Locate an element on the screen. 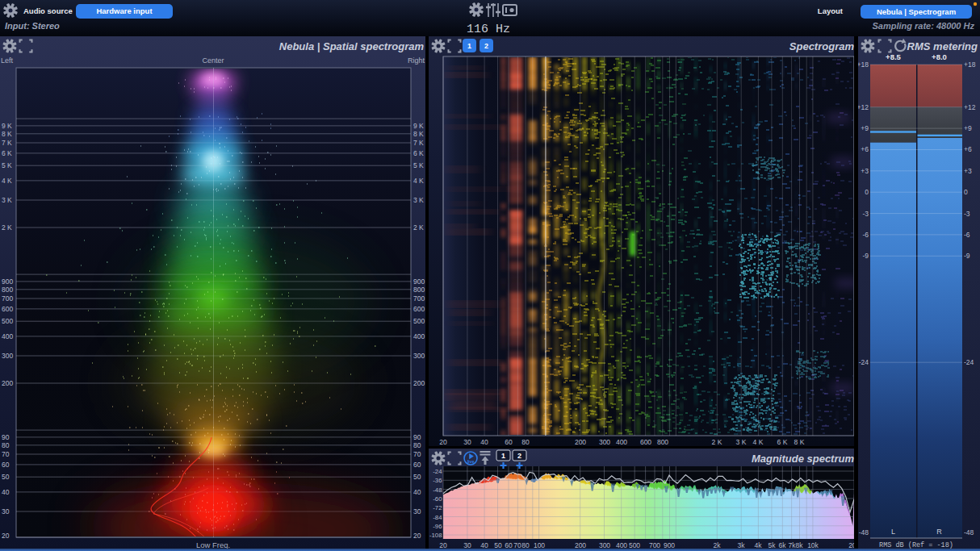 This screenshot has width=980, height=551. svg-text: Input: Stereo is located at coordinates (32, 26).